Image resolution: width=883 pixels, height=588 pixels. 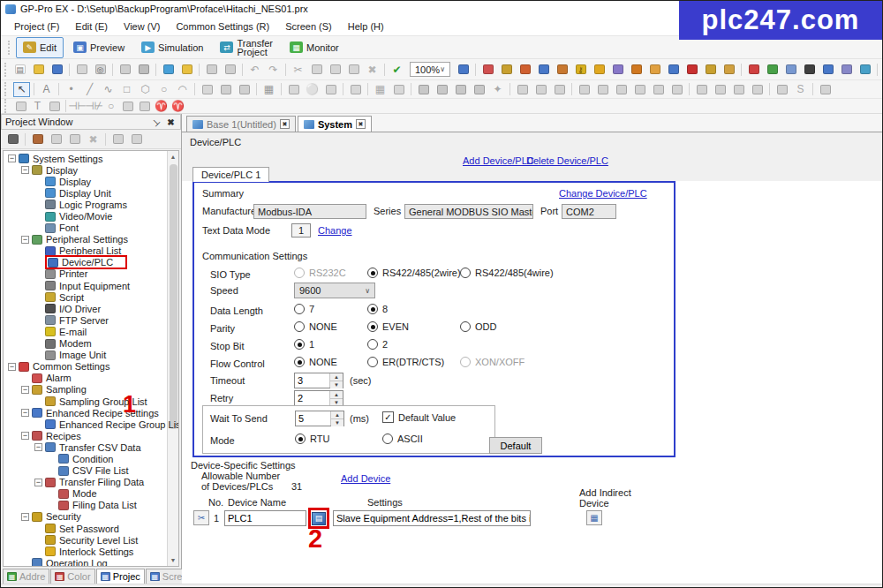 I want to click on coin-part-icon, so click(x=293, y=90).